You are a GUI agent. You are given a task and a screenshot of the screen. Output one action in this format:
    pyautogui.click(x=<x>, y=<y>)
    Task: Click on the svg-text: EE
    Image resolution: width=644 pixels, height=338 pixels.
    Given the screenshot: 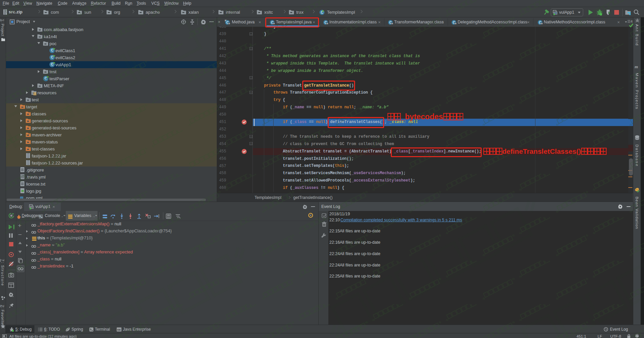 What is the action you would take?
    pyautogui.click(x=119, y=330)
    